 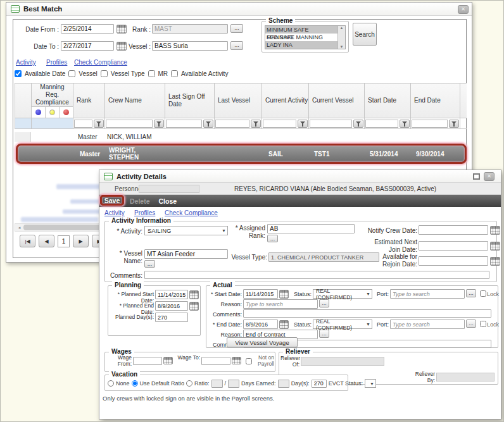 I want to click on scheme-option: LADY INA, so click(x=301, y=45).